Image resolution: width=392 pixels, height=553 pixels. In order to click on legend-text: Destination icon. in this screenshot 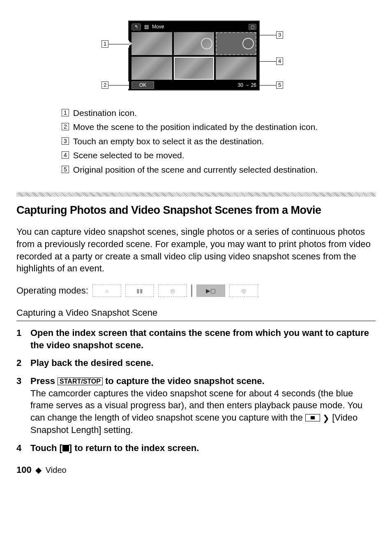, I will do `click(224, 113)`.